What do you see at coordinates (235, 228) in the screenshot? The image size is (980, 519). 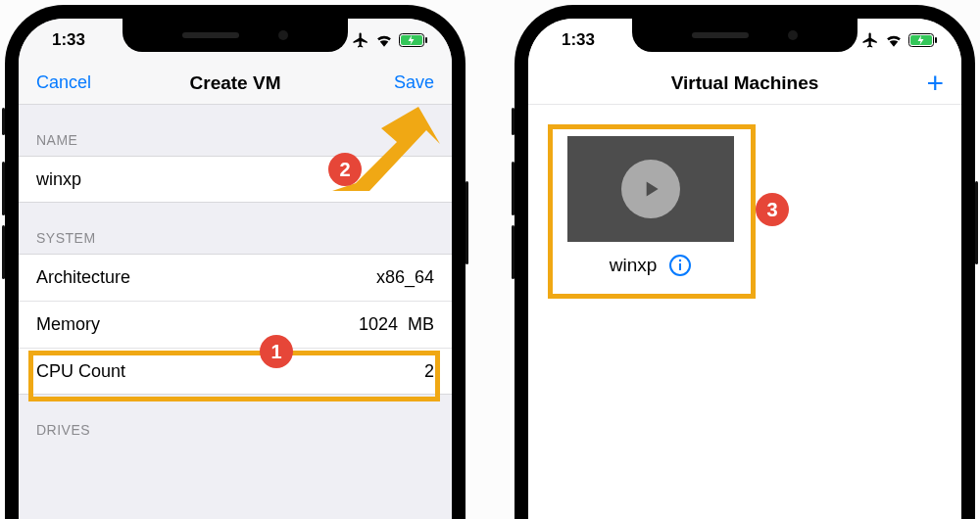 I see `section-header-system: SYSTEM` at bounding box center [235, 228].